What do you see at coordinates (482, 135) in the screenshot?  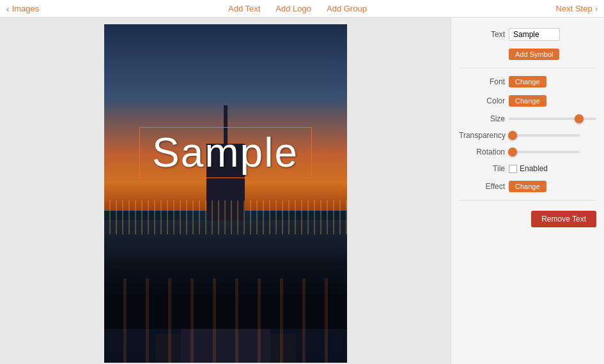 I see `transparency-label: Transparency` at bounding box center [482, 135].